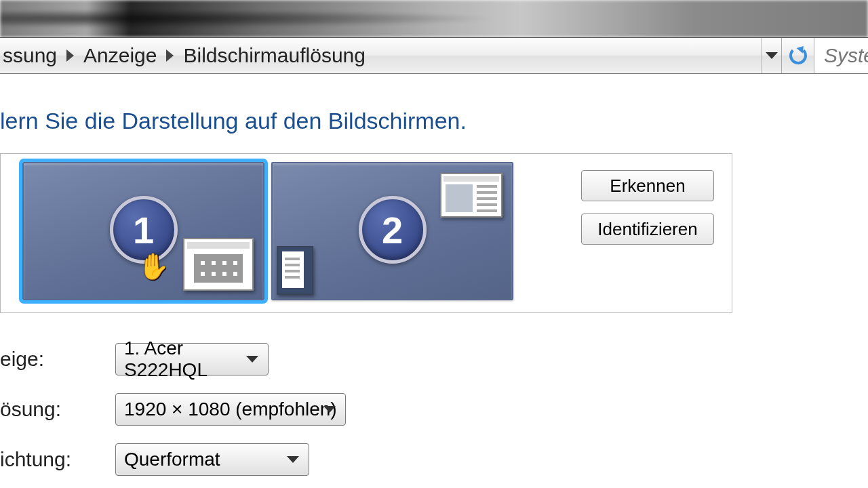  Describe the element at coordinates (648, 229) in the screenshot. I see `identify-button: Identifizieren` at that location.